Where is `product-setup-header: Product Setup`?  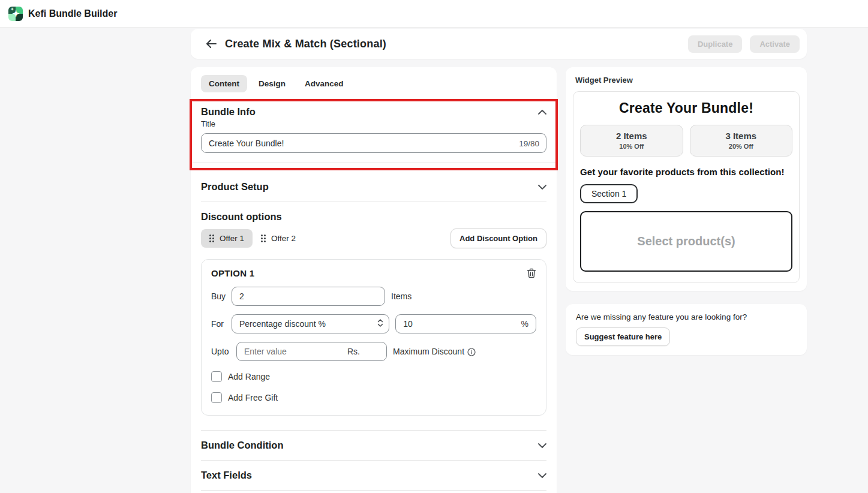
product-setup-header: Product Setup is located at coordinates (374, 186).